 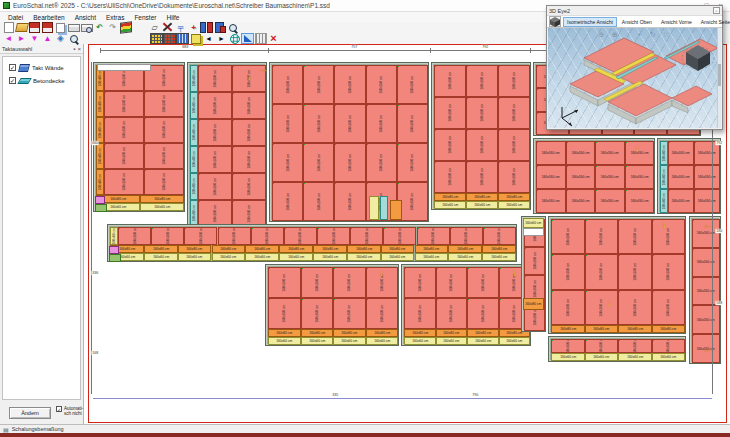 I want to click on move-all-icon: ◈, so click(x=60, y=38).